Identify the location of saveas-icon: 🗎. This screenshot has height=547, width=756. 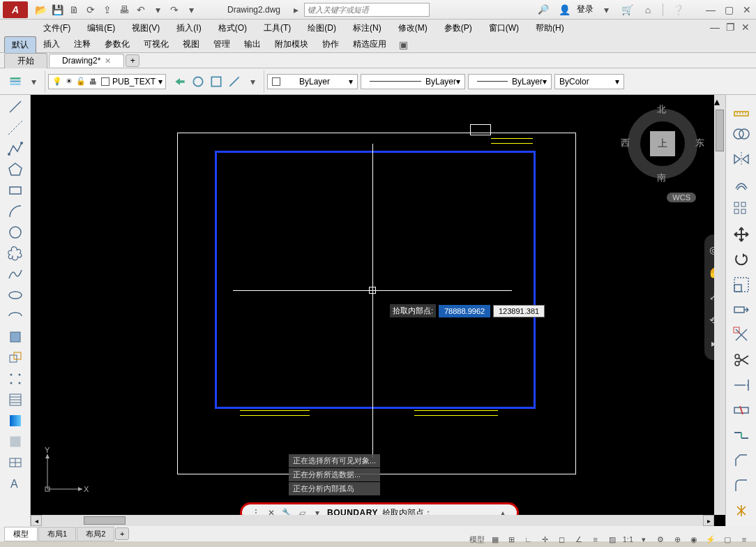
(74, 10).